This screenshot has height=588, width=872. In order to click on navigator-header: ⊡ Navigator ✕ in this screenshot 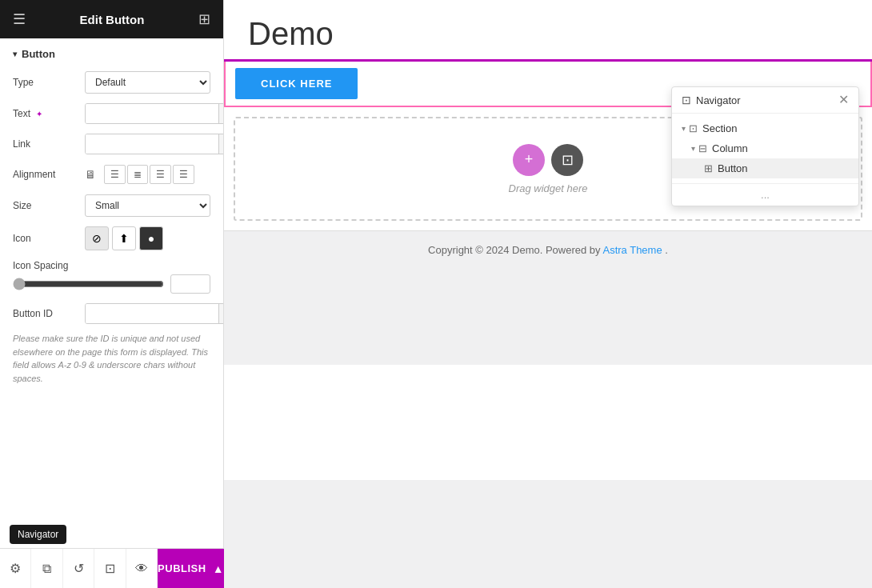, I will do `click(765, 101)`.